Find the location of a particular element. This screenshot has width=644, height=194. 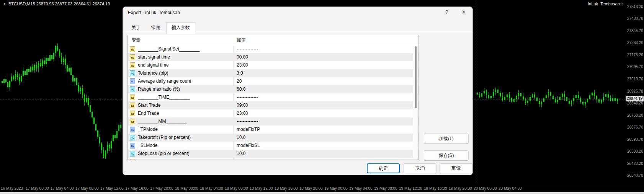

parameter-row: 123Average daily range count20 is located at coordinates (273, 81).